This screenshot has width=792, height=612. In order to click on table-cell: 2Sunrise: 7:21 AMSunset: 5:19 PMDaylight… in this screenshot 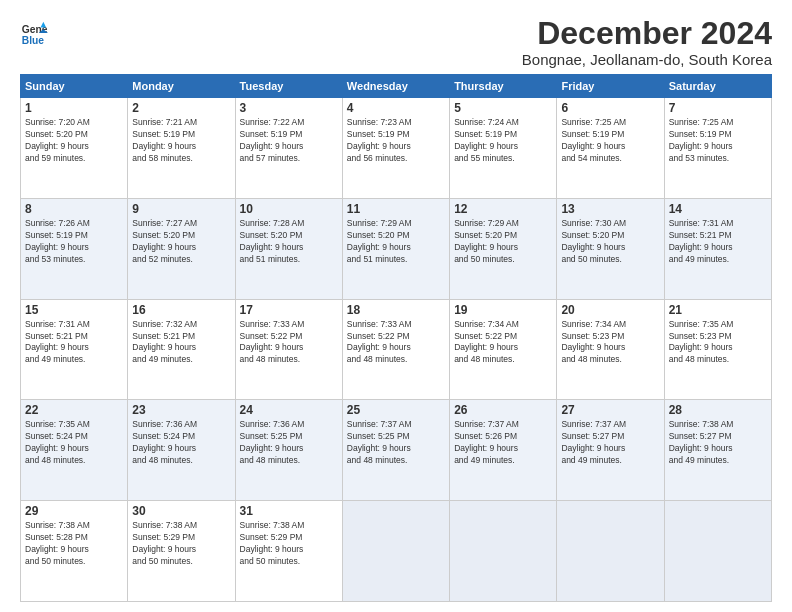, I will do `click(182, 148)`.